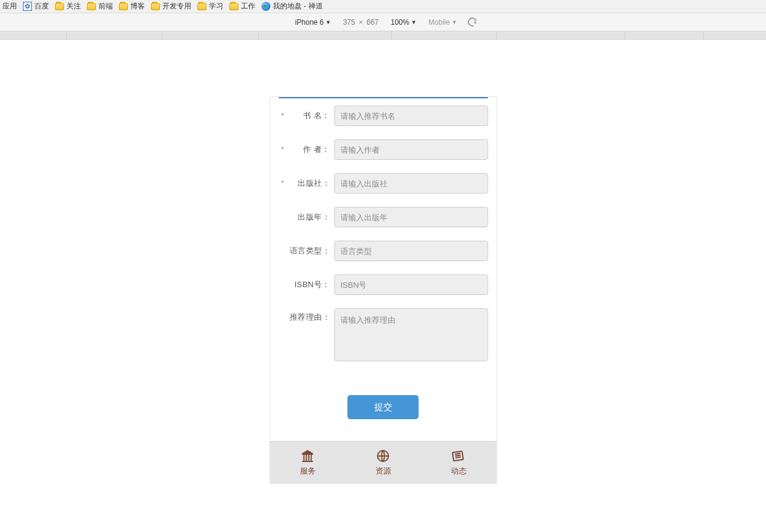 The width and height of the screenshot is (766, 532). What do you see at coordinates (383, 462) in the screenshot?
I see `nav-item-resource: 资源` at bounding box center [383, 462].